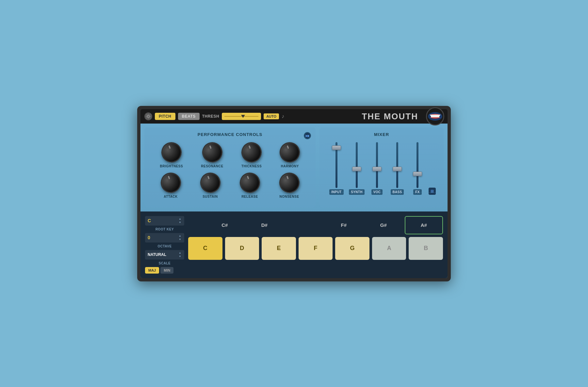  What do you see at coordinates (389, 248) in the screenshot?
I see `key-a: A` at bounding box center [389, 248].